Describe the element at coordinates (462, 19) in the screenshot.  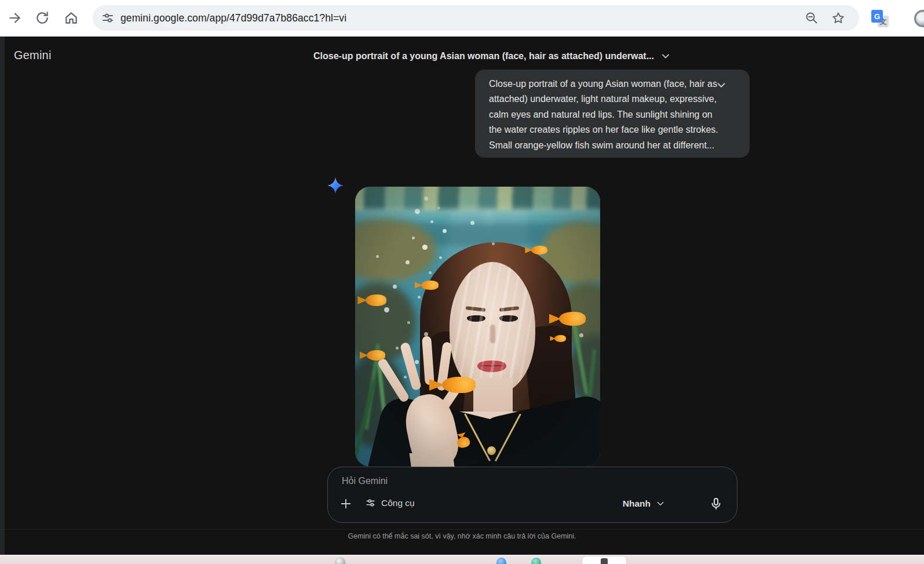
I see `browser-toolbar: gemini.google.com/app/47d99d7a7b86acc1?h…` at that location.